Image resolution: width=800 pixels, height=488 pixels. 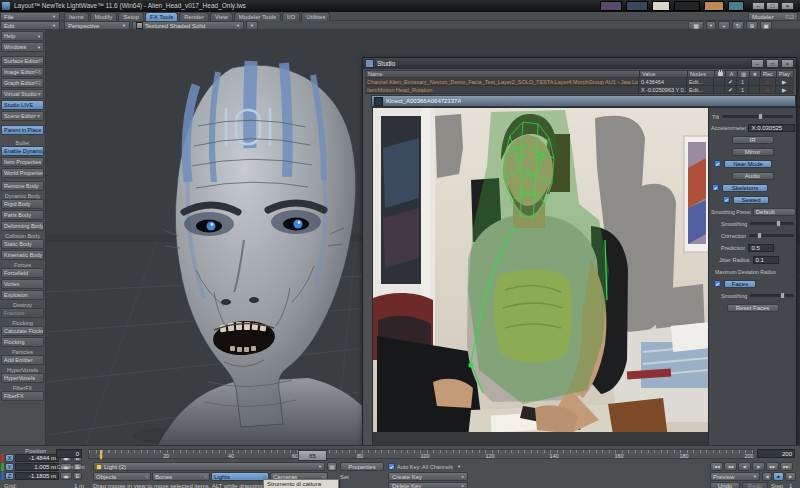 I want to click on auto-key-checkbox: ✔, so click(x=392, y=466).